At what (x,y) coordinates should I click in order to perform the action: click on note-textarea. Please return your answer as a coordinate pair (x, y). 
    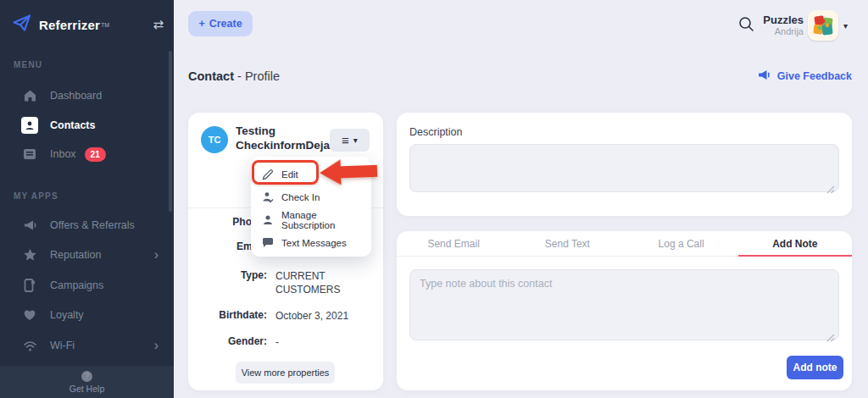
    Looking at the image, I should click on (624, 305).